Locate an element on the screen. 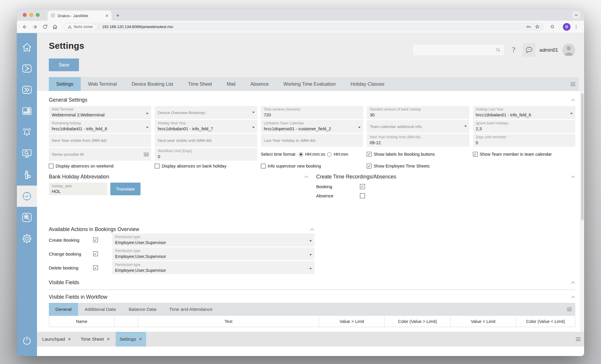 Image resolution: width=601 pixels, height=364 pixels. field-next-year-holiday-from: Next Year Holiday from (MM-dd) 09-12 is located at coordinates (418, 140).